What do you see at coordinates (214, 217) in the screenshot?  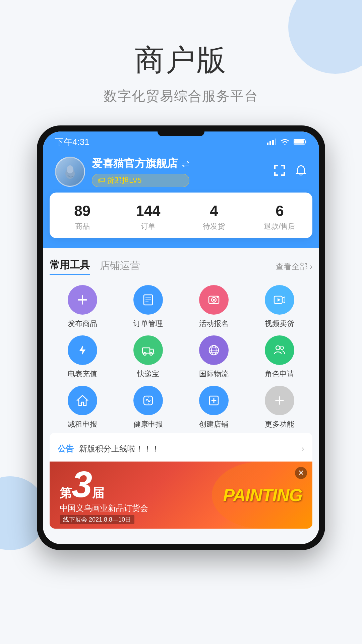 I see `stat-pending: 4 待发货` at bounding box center [214, 217].